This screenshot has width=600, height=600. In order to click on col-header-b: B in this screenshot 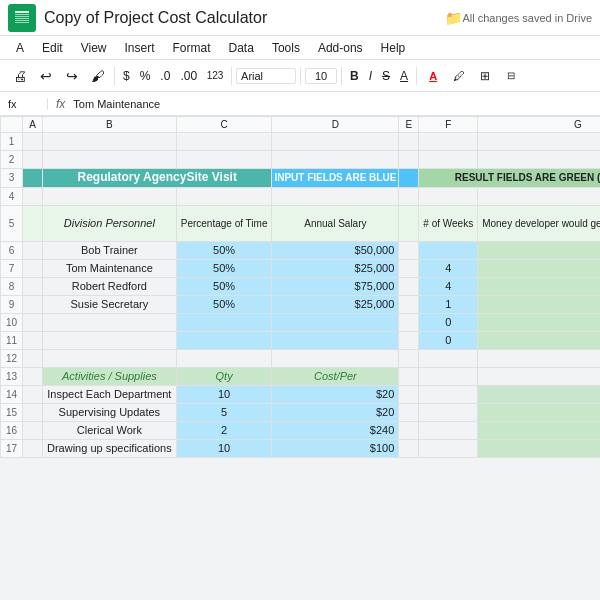, I will do `click(110, 125)`.